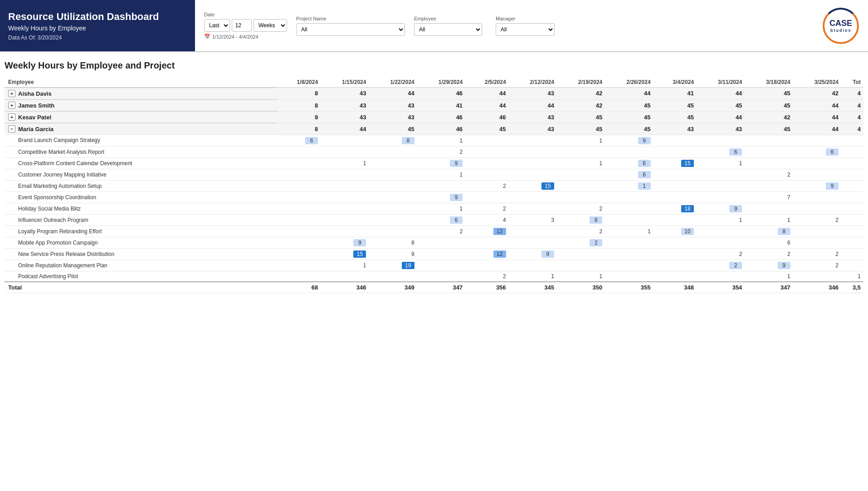 Image resolution: width=868 pixels, height=491 pixels. I want to click on project-name: Brand Launch Campaign Strategy, so click(141, 141).